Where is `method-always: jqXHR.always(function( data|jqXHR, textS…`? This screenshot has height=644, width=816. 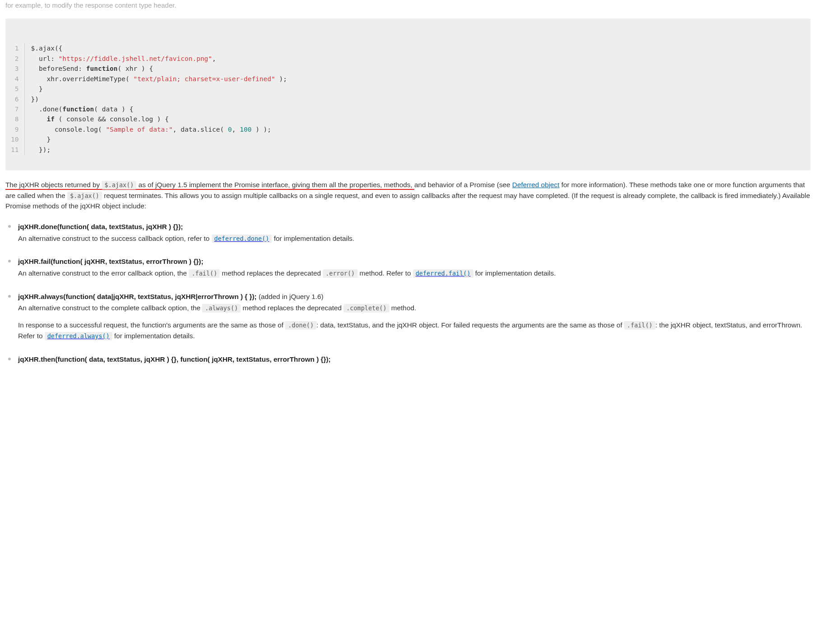 method-always: jqXHR.always(function( data|jqXHR, textS… is located at coordinates (414, 317).